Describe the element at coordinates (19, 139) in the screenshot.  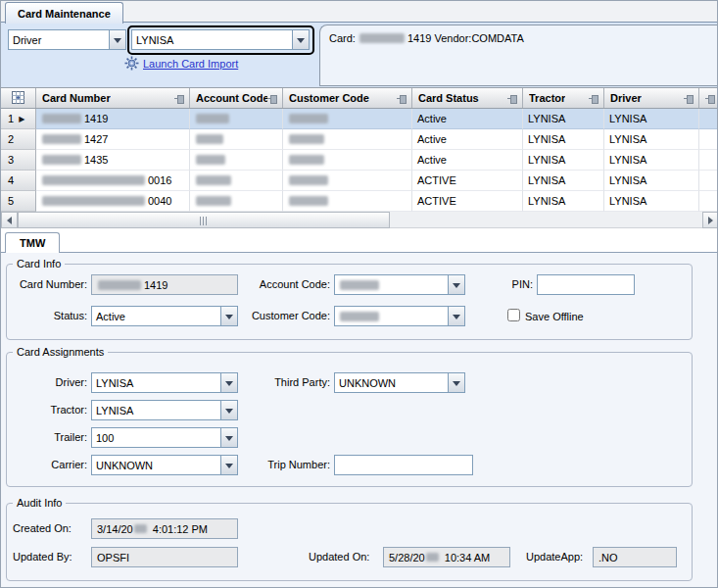
I see `row-selector: 2` at that location.